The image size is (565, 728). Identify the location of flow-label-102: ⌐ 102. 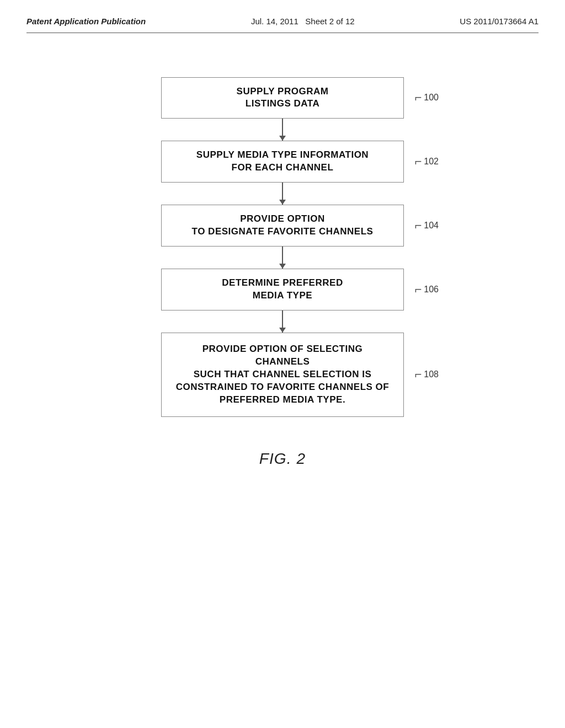
(427, 162).